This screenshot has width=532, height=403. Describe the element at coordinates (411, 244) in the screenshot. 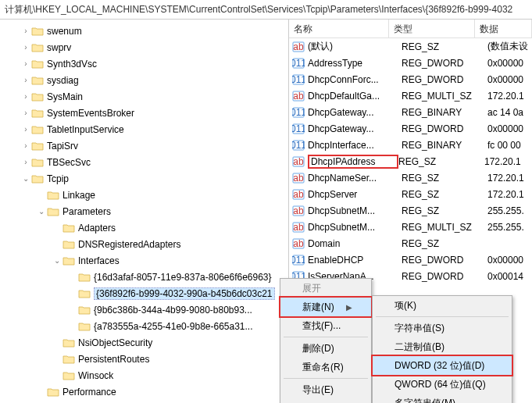

I see `list-row: abDomainREG_SZ` at that location.